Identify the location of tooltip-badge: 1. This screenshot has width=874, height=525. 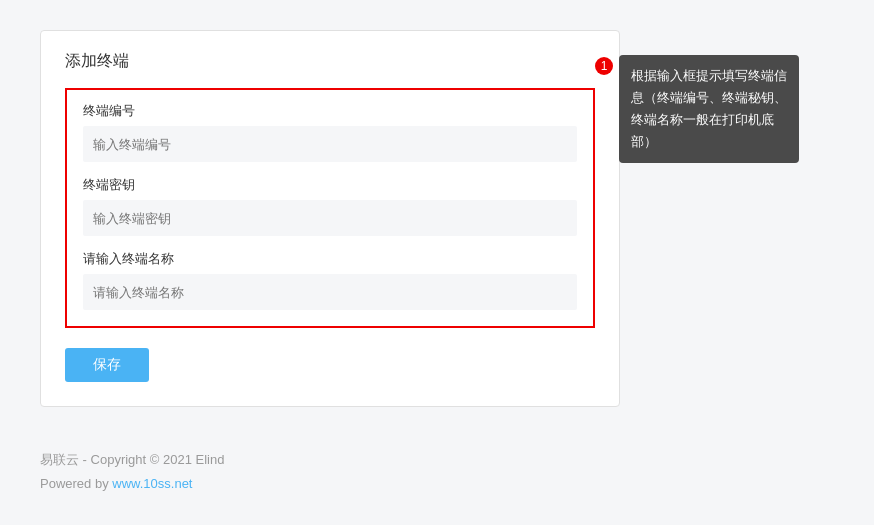
(604, 66).